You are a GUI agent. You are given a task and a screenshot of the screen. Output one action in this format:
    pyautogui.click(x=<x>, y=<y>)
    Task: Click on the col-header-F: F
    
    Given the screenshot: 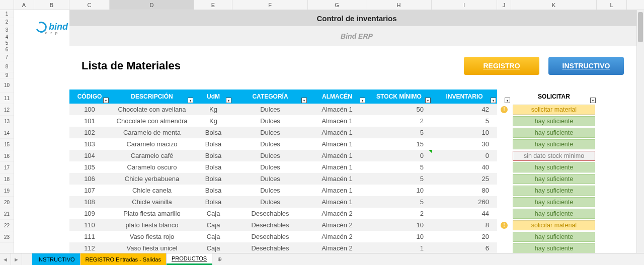 What is the action you would take?
    pyautogui.click(x=270, y=5)
    